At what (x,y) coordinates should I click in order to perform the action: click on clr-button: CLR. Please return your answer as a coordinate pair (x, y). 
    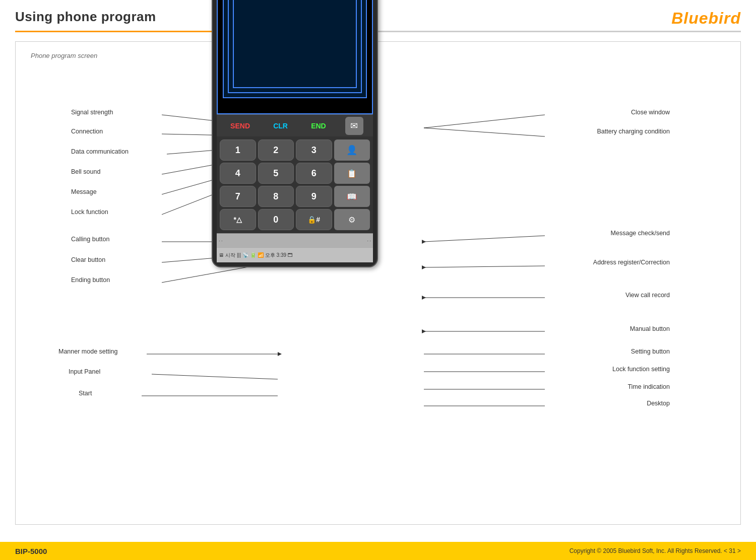
    Looking at the image, I should click on (280, 126).